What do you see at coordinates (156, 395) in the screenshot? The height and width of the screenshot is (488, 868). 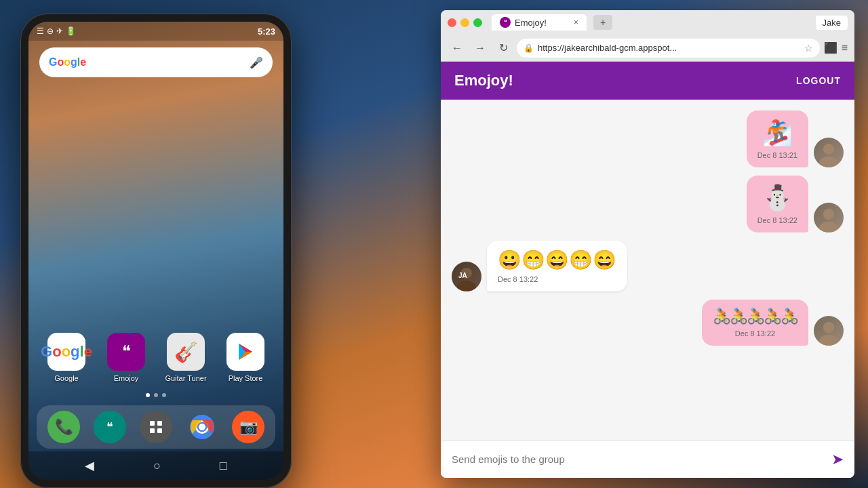 I see `page-indicator` at bounding box center [156, 395].